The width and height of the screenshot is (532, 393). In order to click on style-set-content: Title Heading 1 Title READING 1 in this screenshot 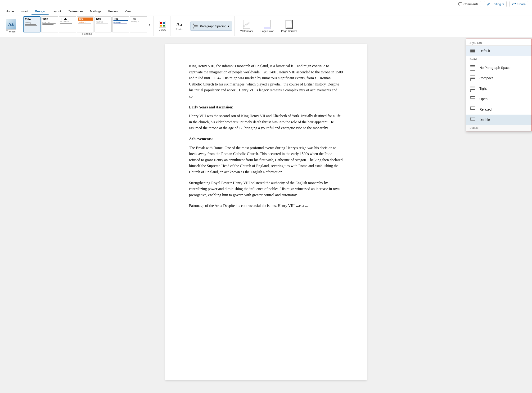, I will do `click(87, 24)`.